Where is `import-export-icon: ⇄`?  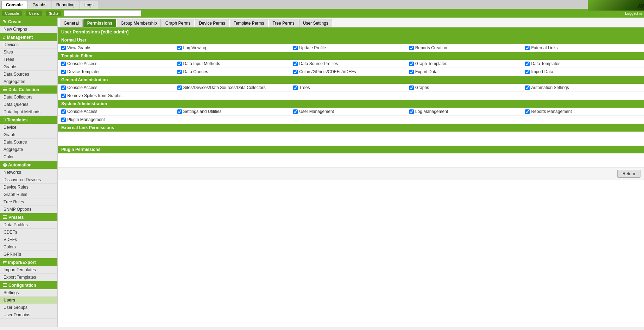
import-export-icon: ⇄ is located at coordinates (5, 262).